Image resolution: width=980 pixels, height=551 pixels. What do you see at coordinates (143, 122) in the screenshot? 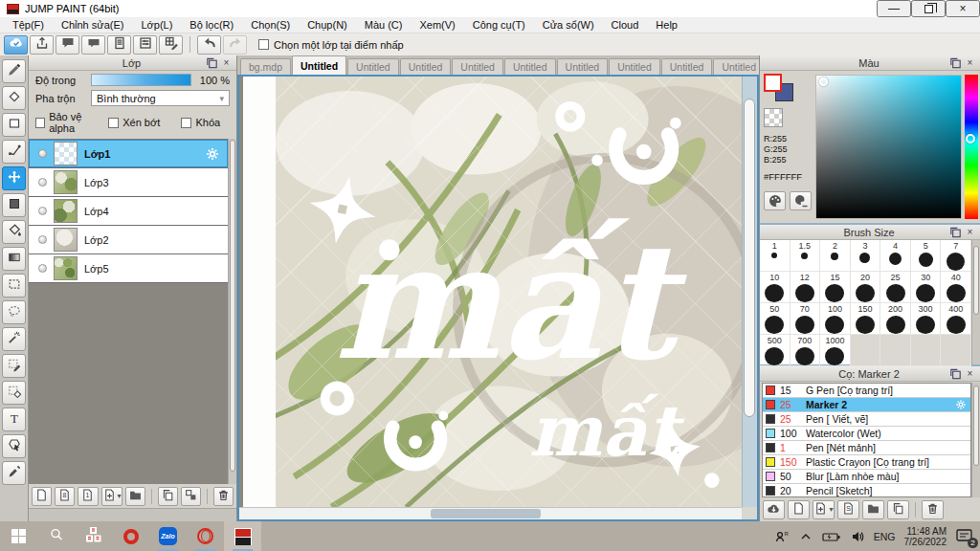
I see `clip-checkbox: Xén bớt` at bounding box center [143, 122].